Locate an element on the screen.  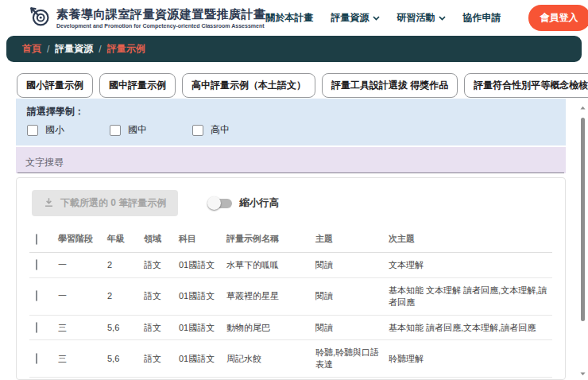
compact-rows-toggle: 縮小行高 is located at coordinates (245, 204).